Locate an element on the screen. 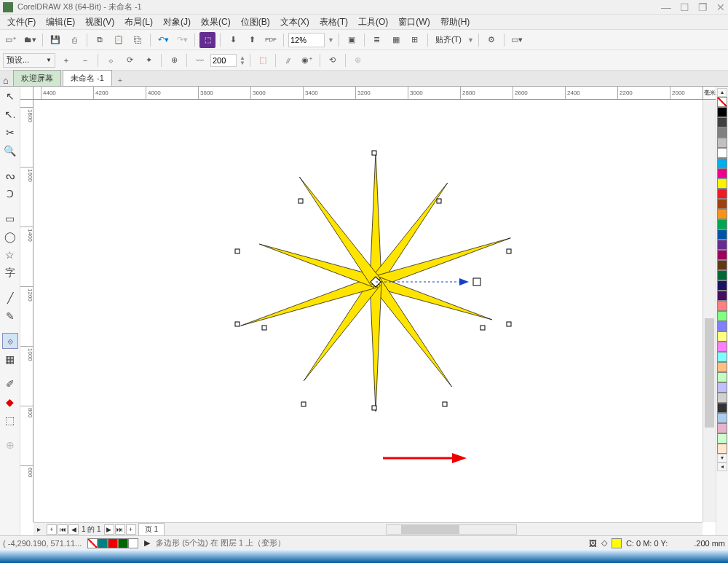  palette-expand-button: ◂ is located at coordinates (722, 467).